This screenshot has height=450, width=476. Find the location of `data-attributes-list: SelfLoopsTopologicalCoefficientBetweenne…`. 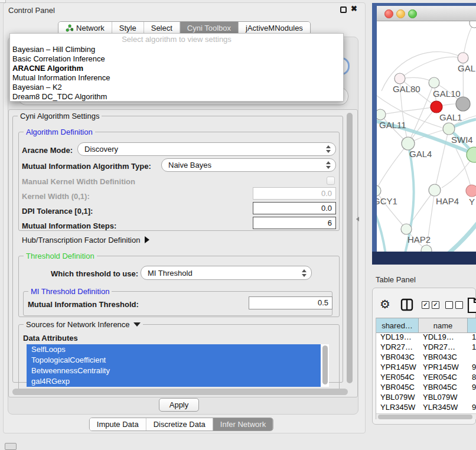

data-attributes-list: SelfLoopsTopologicalCoefficientBetweenne… is located at coordinates (178, 366).